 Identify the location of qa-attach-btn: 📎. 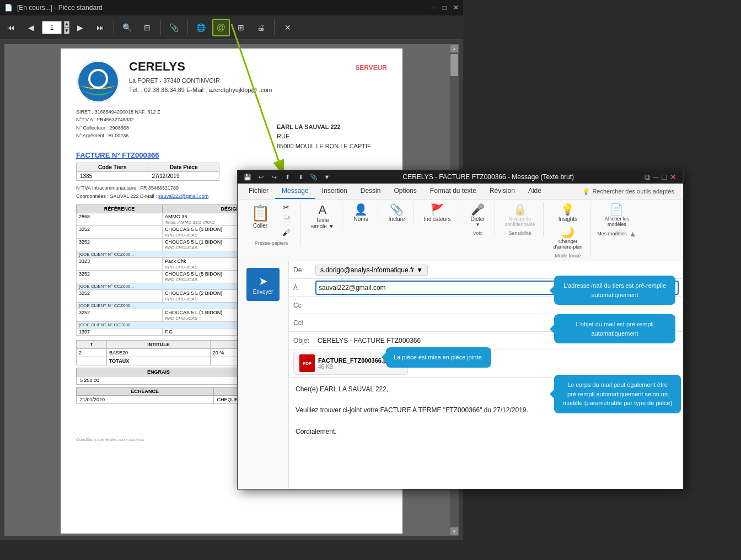
(314, 177).